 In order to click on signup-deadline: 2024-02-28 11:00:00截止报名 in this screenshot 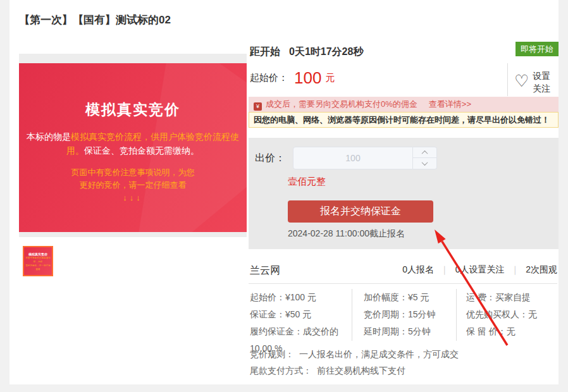, I will do `click(347, 234)`.